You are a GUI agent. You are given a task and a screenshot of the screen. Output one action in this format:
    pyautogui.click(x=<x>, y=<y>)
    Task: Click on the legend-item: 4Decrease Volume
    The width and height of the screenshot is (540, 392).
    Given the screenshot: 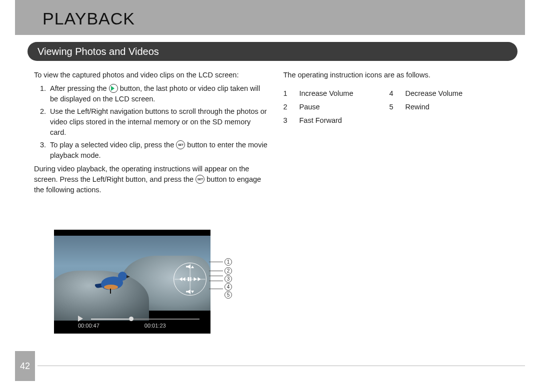 What is the action you would take?
    pyautogui.click(x=434, y=94)
    